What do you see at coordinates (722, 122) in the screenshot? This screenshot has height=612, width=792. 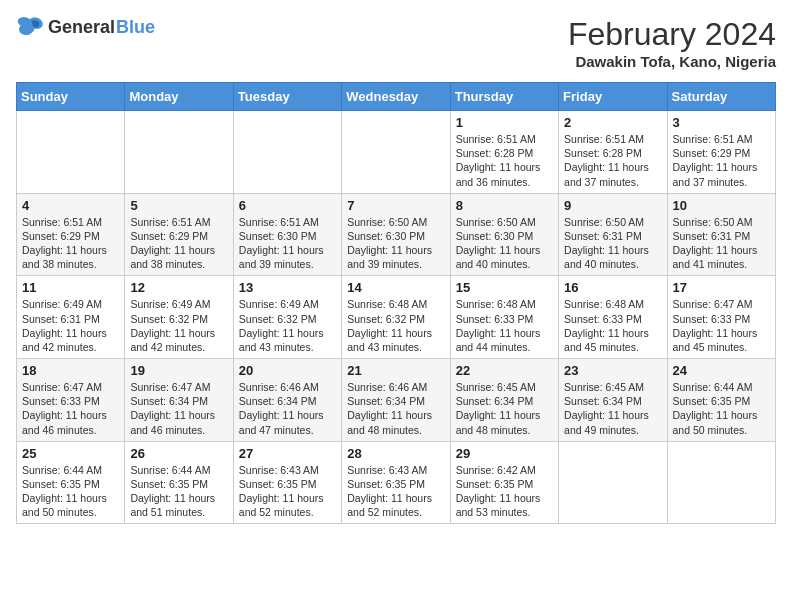 I see `day-number: 3` at bounding box center [722, 122].